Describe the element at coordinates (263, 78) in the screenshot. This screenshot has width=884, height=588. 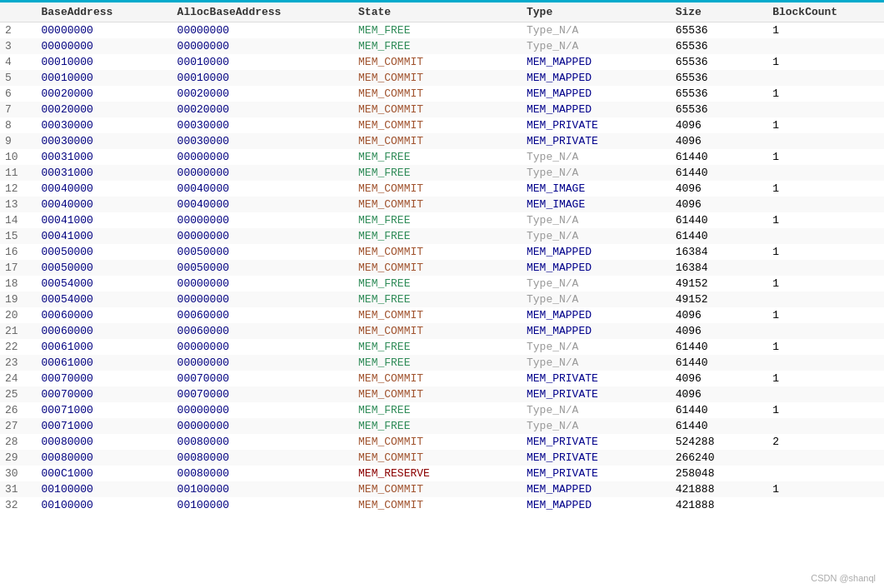
I see `row-alloc: 00010000` at that location.